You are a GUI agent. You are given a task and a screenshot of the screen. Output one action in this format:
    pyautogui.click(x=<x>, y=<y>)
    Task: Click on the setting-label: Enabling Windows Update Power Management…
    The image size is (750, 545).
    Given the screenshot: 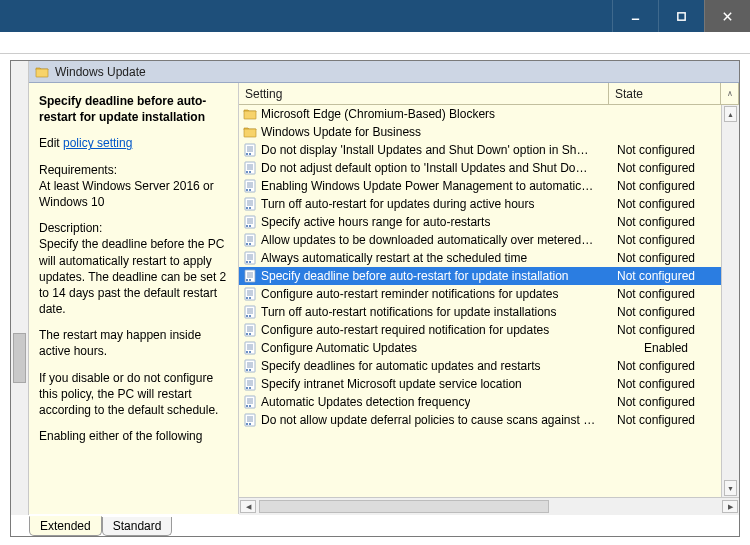 What is the action you would take?
    pyautogui.click(x=427, y=186)
    